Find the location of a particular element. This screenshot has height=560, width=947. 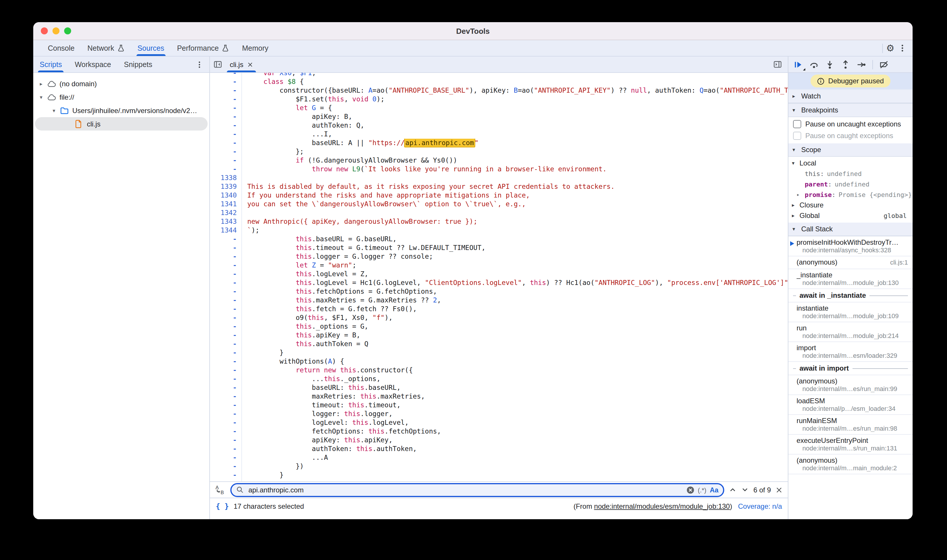

clear-search-icon is located at coordinates (690, 490).